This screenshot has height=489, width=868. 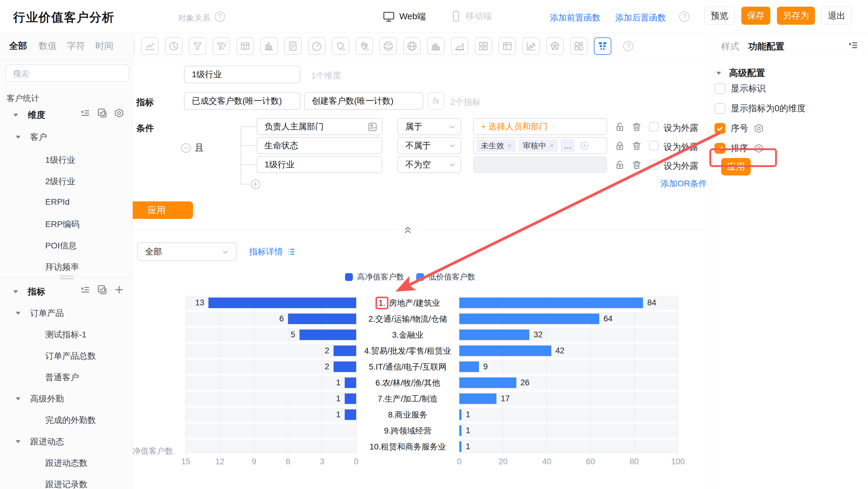 I want to click on relation-help-icon: ?, so click(x=220, y=17).